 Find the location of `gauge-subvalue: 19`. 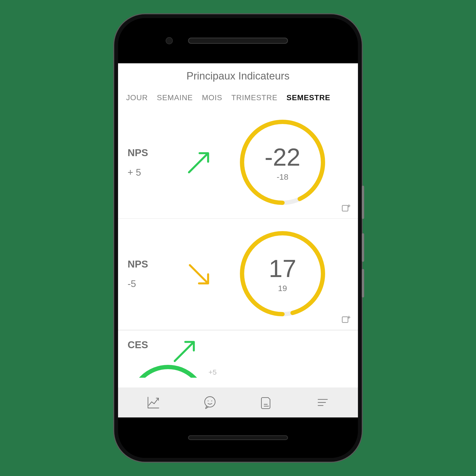

gauge-subvalue: 19 is located at coordinates (282, 288).